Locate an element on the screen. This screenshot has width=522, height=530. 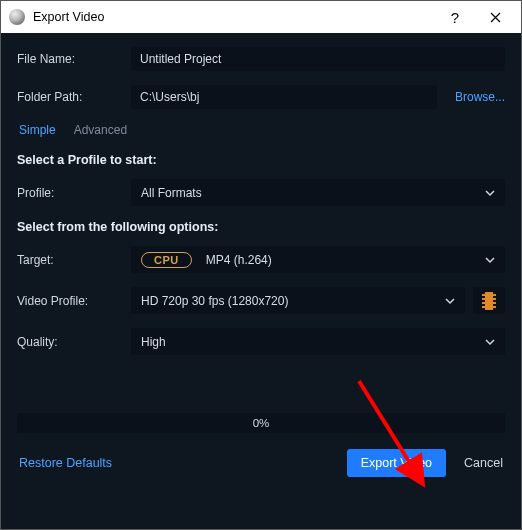
profile-section-heading: Select a Profile to start: is located at coordinates (261, 160).